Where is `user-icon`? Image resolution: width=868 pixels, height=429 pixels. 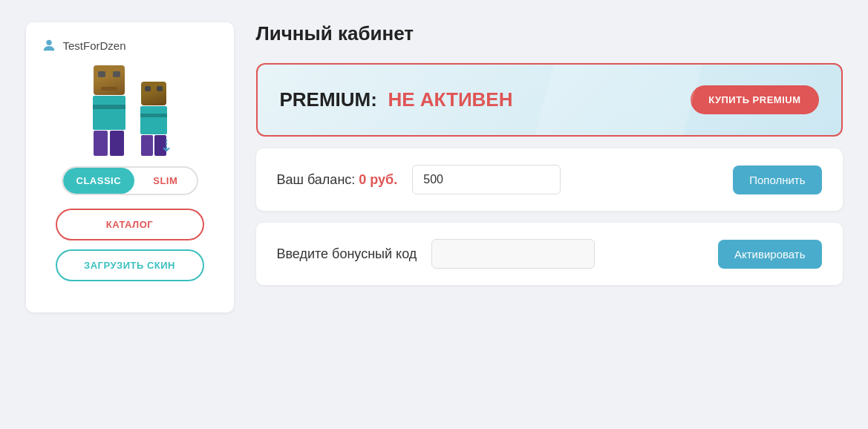 user-icon is located at coordinates (49, 45).